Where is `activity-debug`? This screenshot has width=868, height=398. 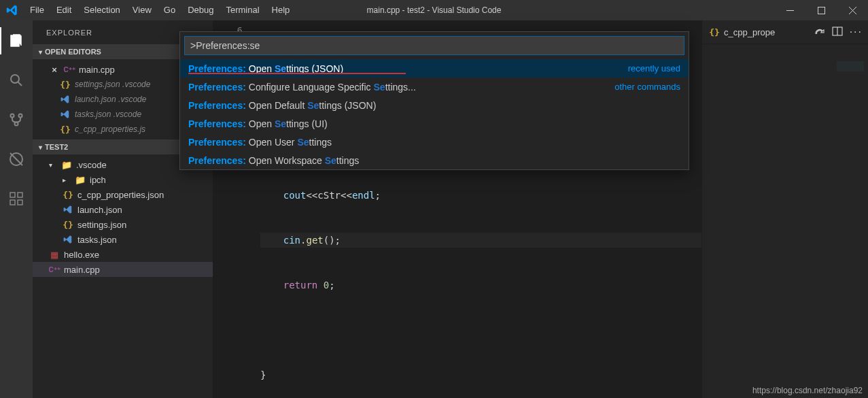 activity-debug is located at coordinates (16, 159).